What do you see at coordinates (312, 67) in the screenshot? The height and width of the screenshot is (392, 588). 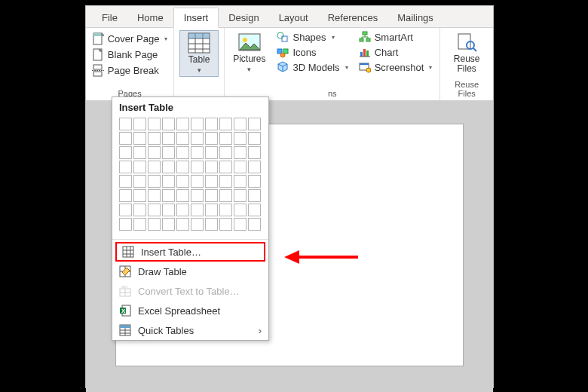 I see `3d-models-button: 3D Models ▾` at bounding box center [312, 67].